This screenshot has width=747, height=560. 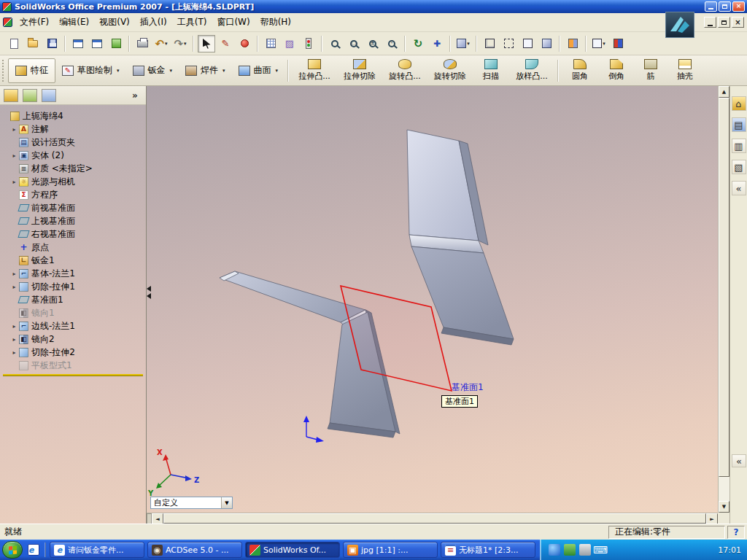 I want to click on tree-item-annotations: ▸ A 注解, so click(x=73, y=129).